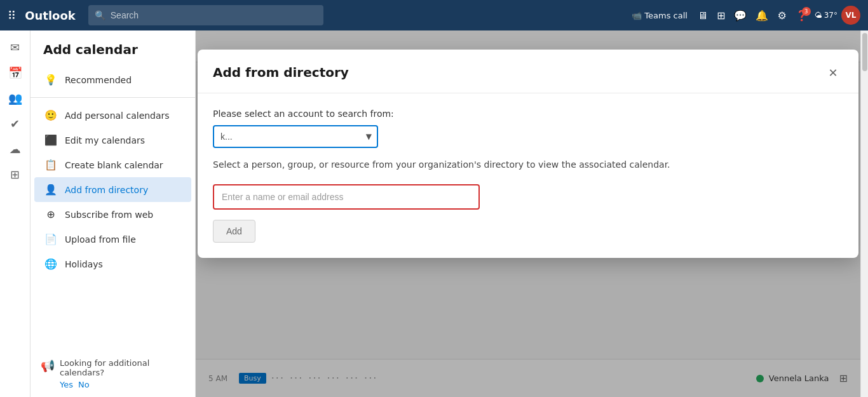 This screenshot has width=868, height=397. I want to click on looking-for-section: 📢 Looking for additional calendars? Yes …, so click(113, 373).